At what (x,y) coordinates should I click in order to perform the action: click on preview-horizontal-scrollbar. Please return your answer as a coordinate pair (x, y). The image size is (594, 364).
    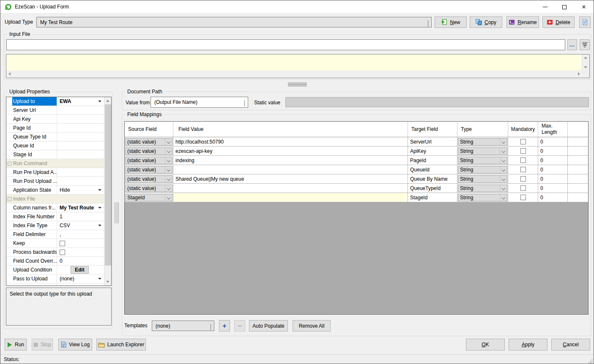
    Looking at the image, I should click on (294, 74).